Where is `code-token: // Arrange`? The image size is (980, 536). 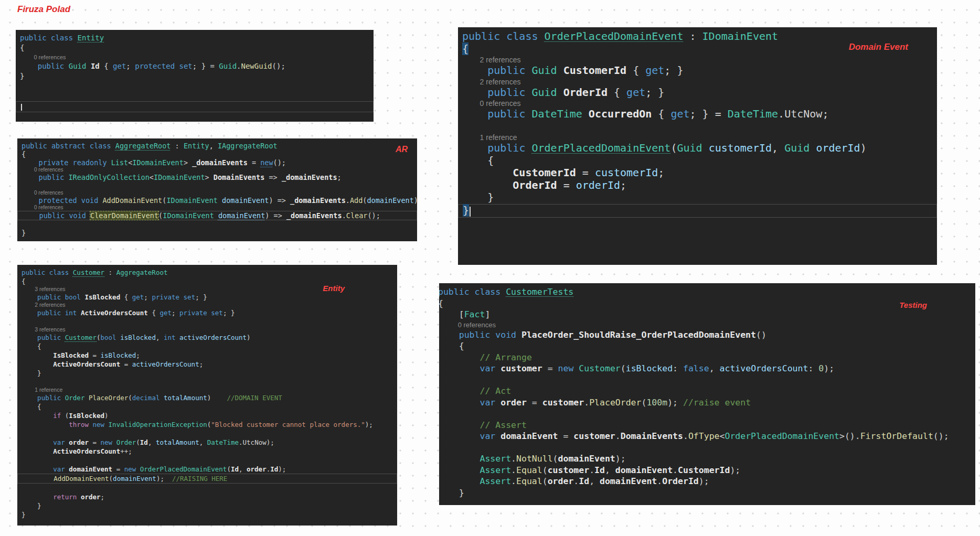
code-token: // Arrange is located at coordinates (506, 358).